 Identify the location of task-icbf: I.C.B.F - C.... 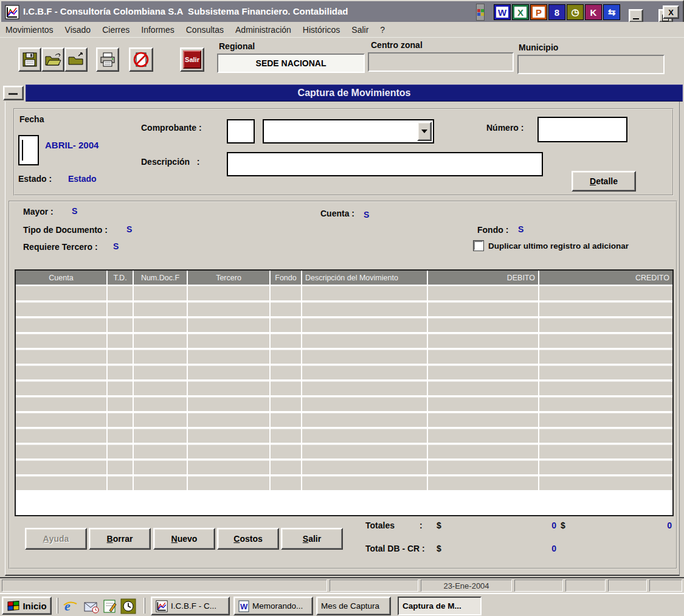
(190, 606).